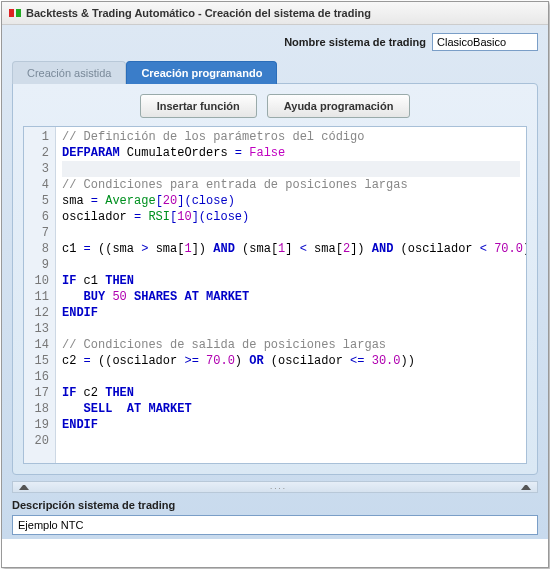 This screenshot has height=569, width=550. What do you see at coordinates (275, 487) in the screenshot?
I see `splitter: ····` at bounding box center [275, 487].